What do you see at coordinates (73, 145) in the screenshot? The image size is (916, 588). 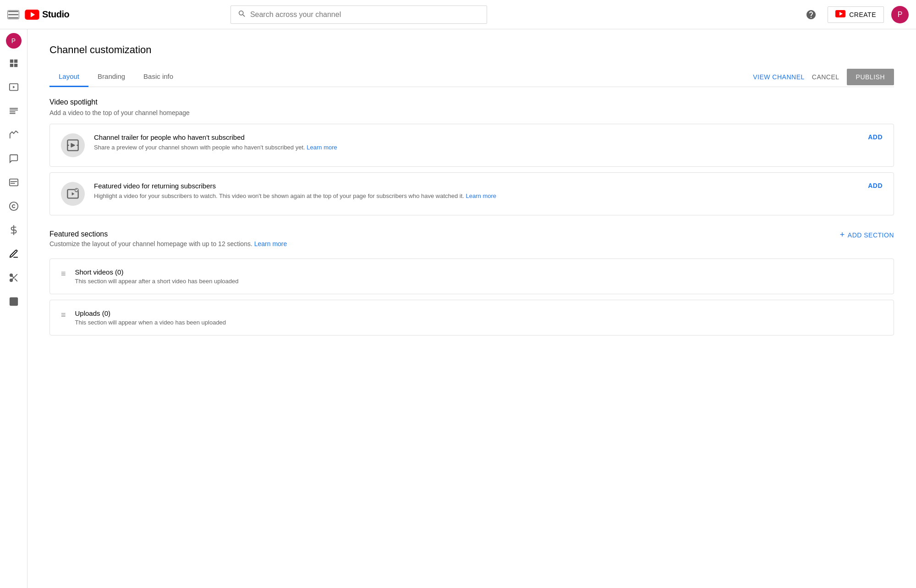 I see `channel-trailer-icon` at bounding box center [73, 145].